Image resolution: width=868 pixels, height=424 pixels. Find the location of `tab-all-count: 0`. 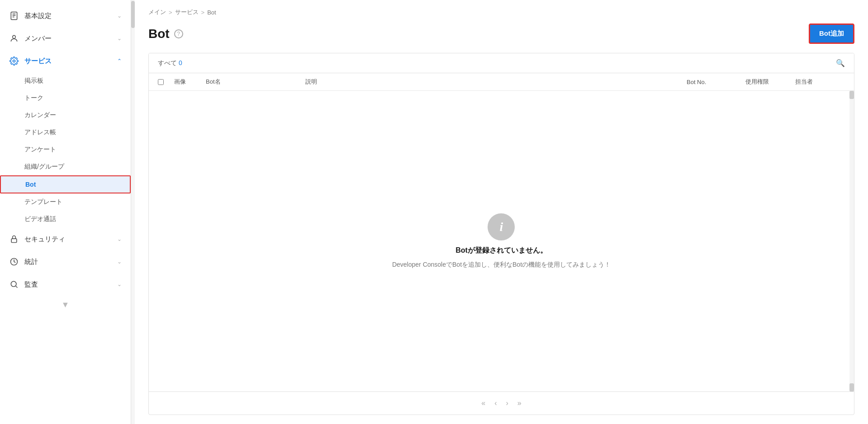

tab-all-count: 0 is located at coordinates (180, 63).